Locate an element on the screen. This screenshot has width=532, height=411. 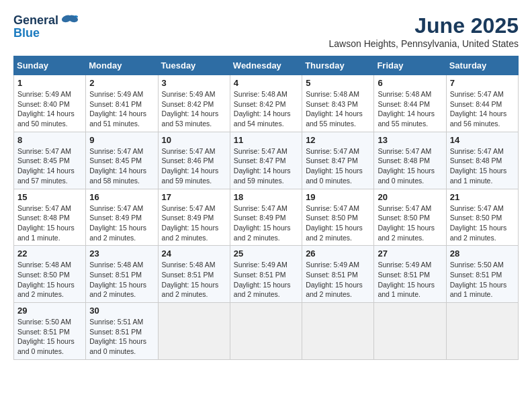
logo: General Blue is located at coordinates (46, 27).